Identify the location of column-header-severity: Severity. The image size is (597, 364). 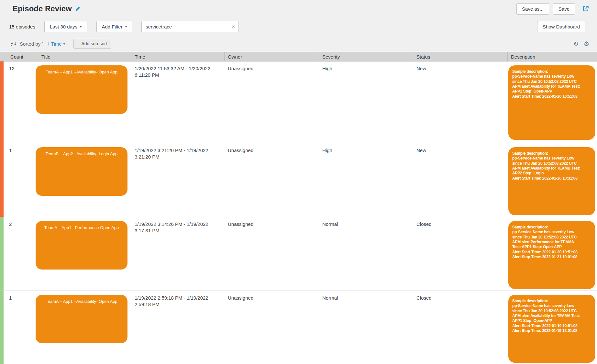
(366, 57).